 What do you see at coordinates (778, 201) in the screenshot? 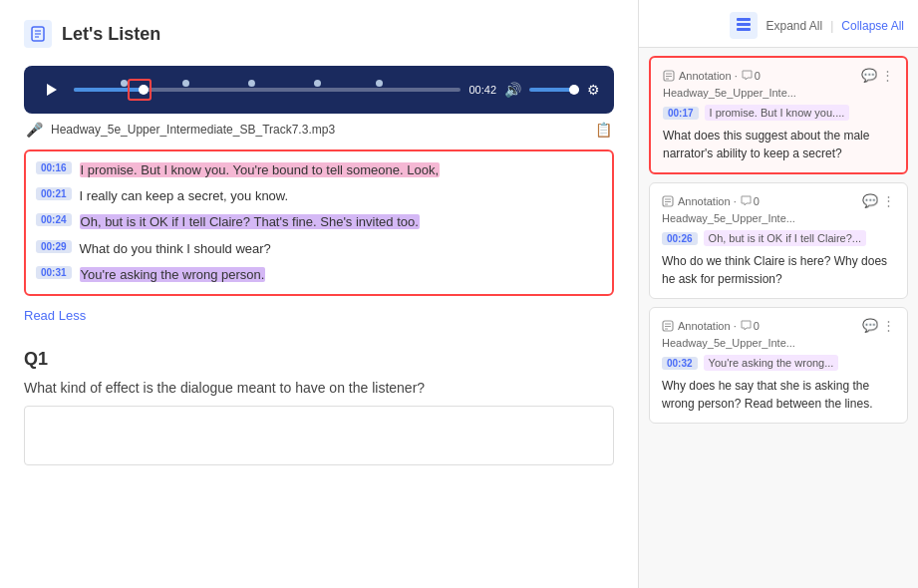
I see `annotation-header-2: Annotation · 0 💬 ⋮` at bounding box center [778, 201].